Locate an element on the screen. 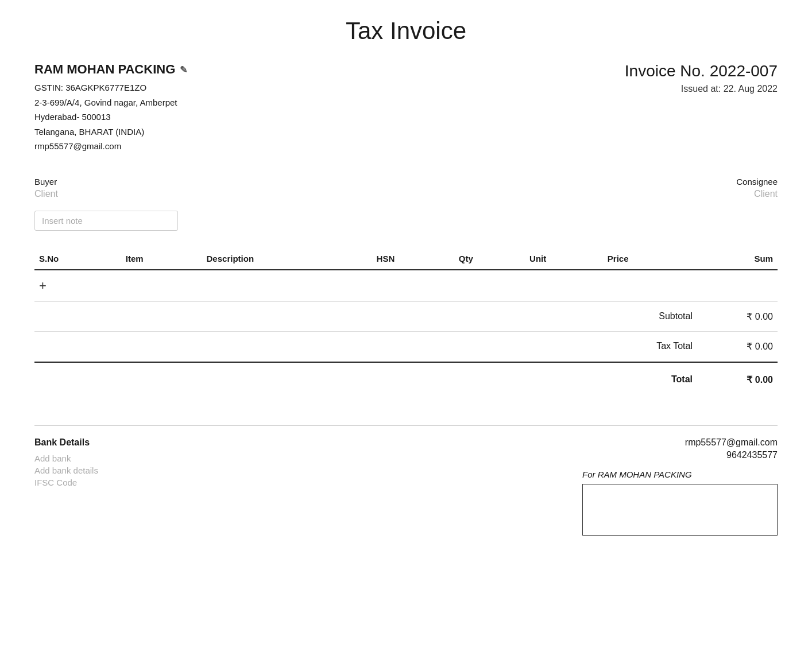 This screenshot has width=812, height=667. col-qty: Qty is located at coordinates (489, 259).